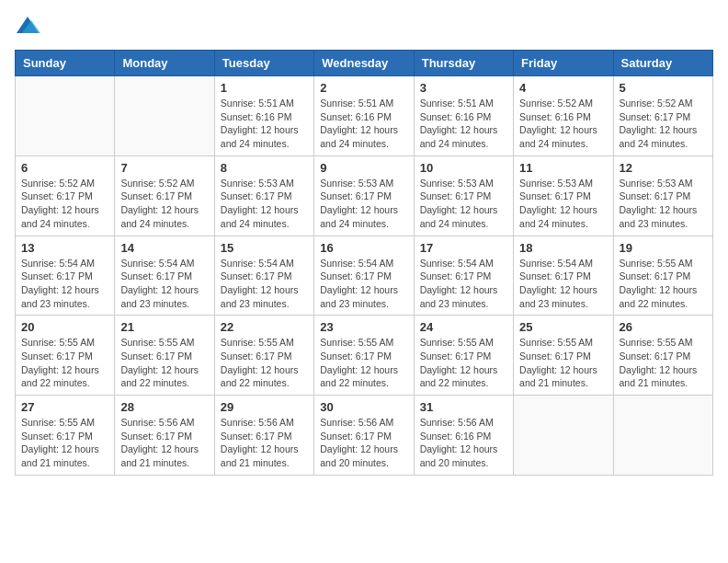  Describe the element at coordinates (265, 407) in the screenshot. I see `day-number: 29` at that location.